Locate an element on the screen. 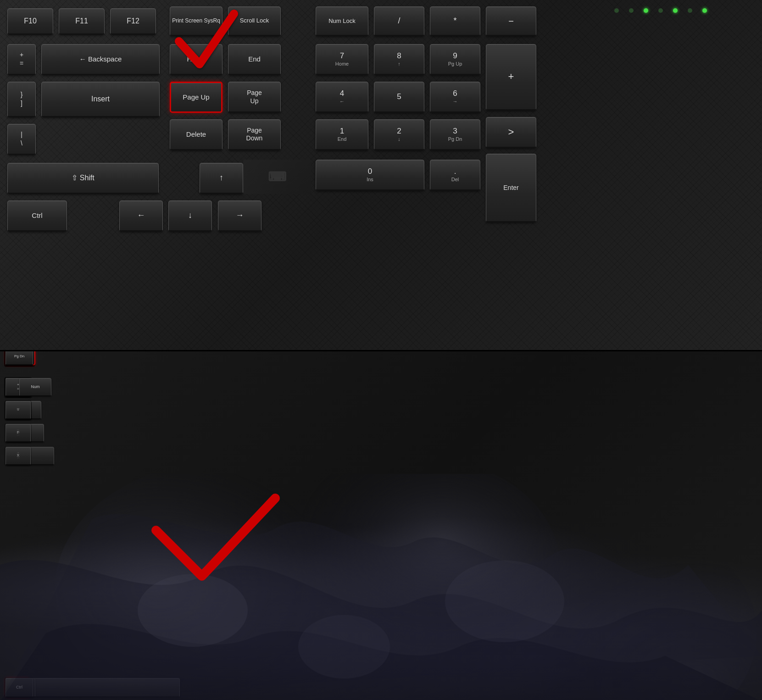 This screenshot has height=700, width=762. key-num3: 3Pg Dn is located at coordinates (455, 135).